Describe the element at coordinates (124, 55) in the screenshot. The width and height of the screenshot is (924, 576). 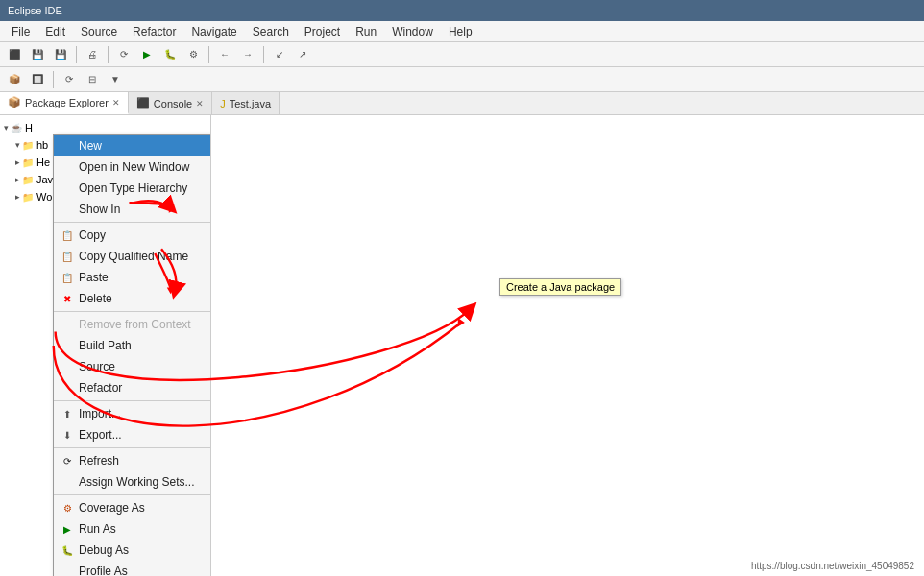
I see `refresh-btn: ⟳` at that location.